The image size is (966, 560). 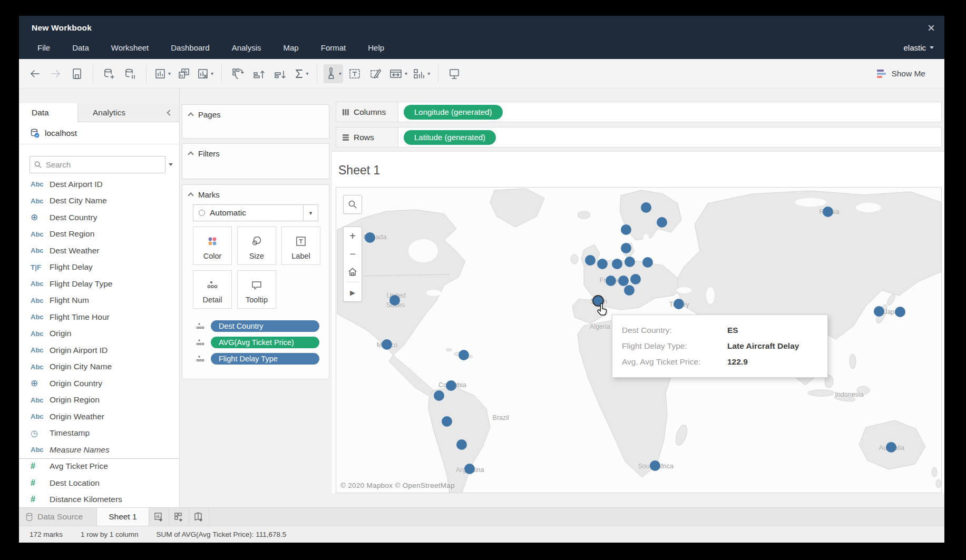 I want to click on menu-item: Format, so click(x=334, y=47).